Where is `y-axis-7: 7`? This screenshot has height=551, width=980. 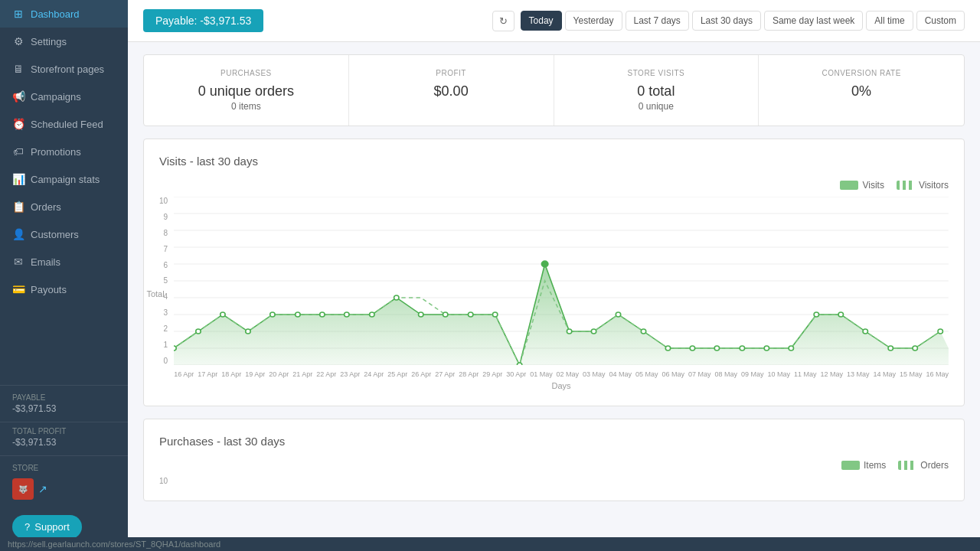 y-axis-7: 7 is located at coordinates (164, 249).